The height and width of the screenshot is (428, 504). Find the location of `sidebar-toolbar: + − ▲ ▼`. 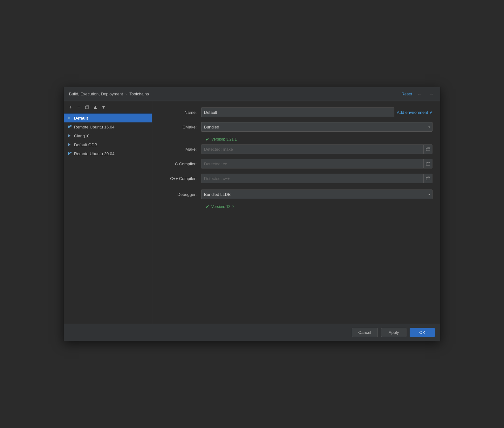

sidebar-toolbar: + − ▲ ▼ is located at coordinates (108, 107).